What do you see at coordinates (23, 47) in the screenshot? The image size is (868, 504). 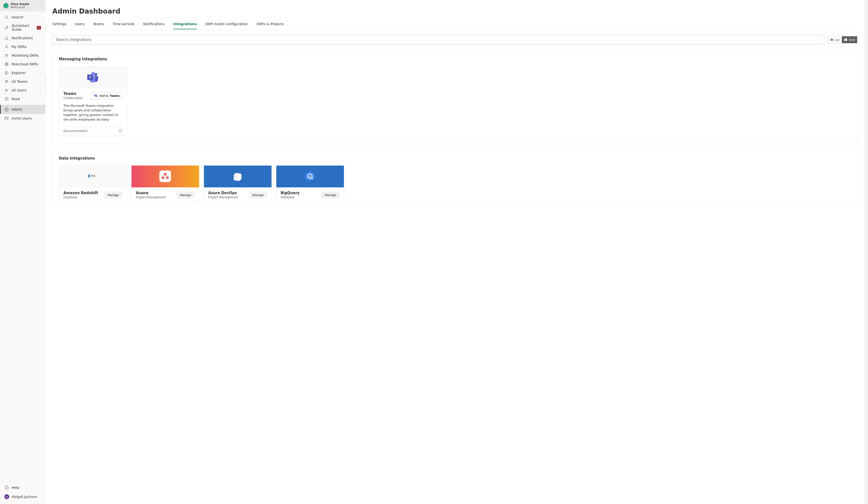 I see `sidebar-item-my-okrs: My OKRs` at bounding box center [23, 47].